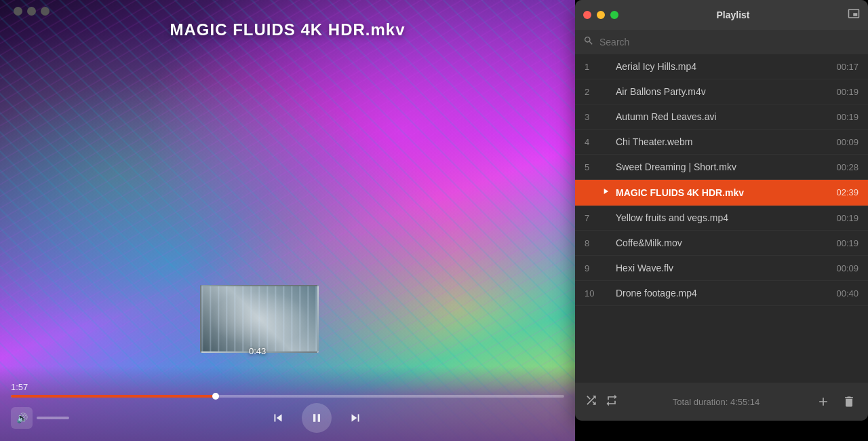 This screenshot has width=868, height=441. What do you see at coordinates (593, 218) in the screenshot?
I see `item-number: 7` at bounding box center [593, 218].